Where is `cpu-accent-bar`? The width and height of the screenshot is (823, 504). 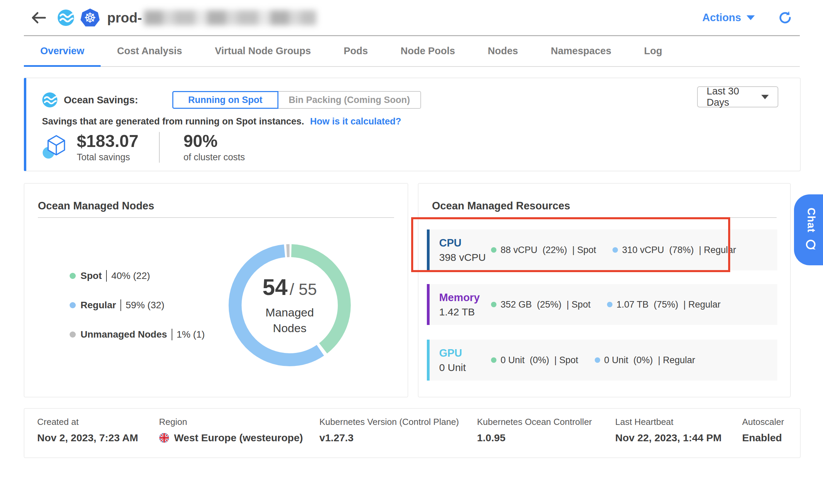
cpu-accent-bar is located at coordinates (428, 250).